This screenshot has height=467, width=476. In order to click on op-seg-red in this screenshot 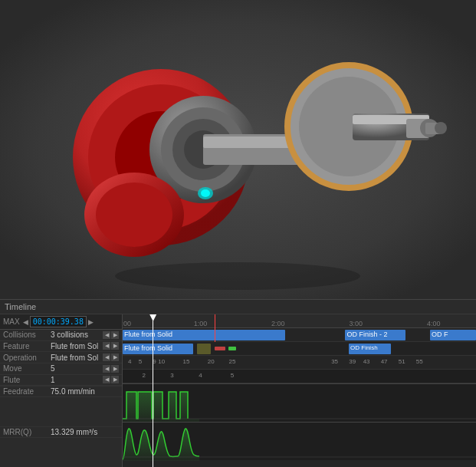, I will do `click(220, 348)`.